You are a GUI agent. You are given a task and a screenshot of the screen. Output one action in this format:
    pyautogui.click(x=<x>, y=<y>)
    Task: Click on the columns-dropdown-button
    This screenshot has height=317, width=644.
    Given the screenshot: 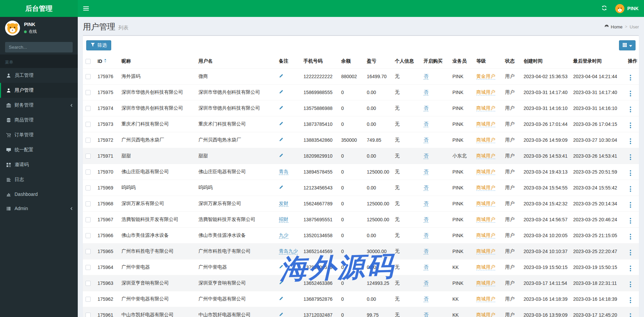 What is the action you would take?
    pyautogui.click(x=627, y=45)
    